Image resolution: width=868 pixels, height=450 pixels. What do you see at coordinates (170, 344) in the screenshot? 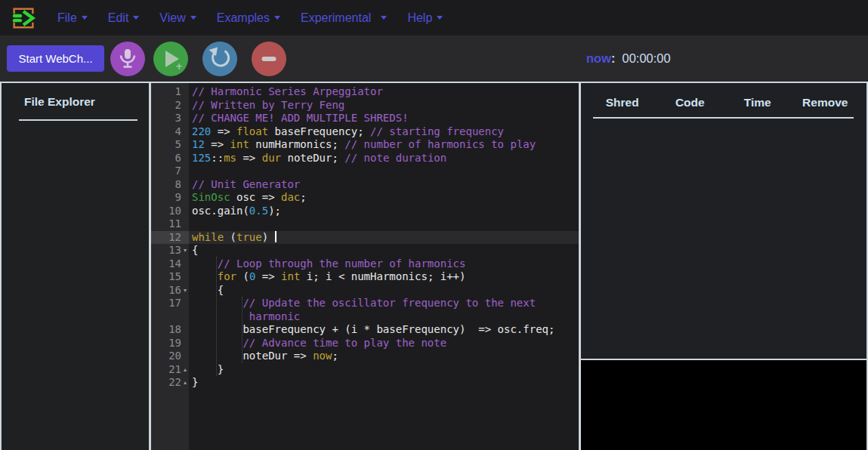
I see `line-number: 19` at bounding box center [170, 344].